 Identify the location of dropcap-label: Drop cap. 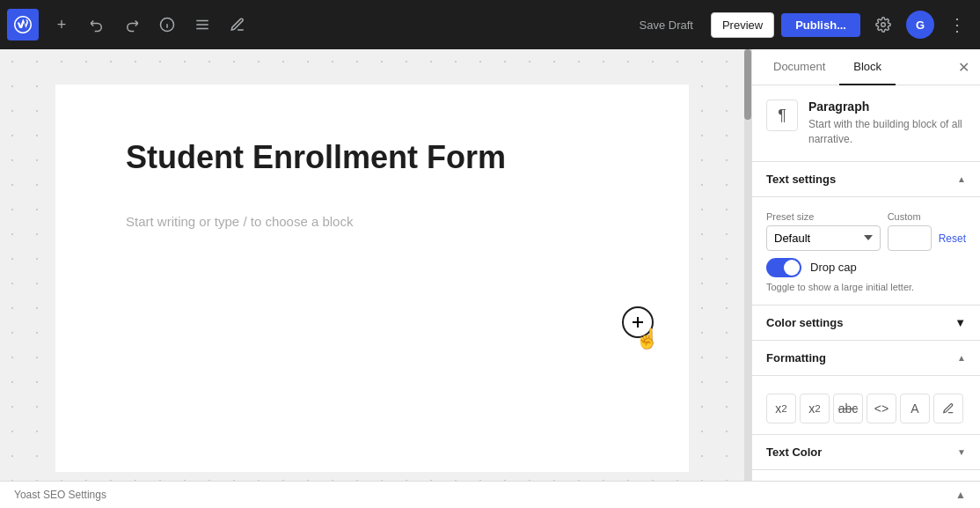
(834, 268).